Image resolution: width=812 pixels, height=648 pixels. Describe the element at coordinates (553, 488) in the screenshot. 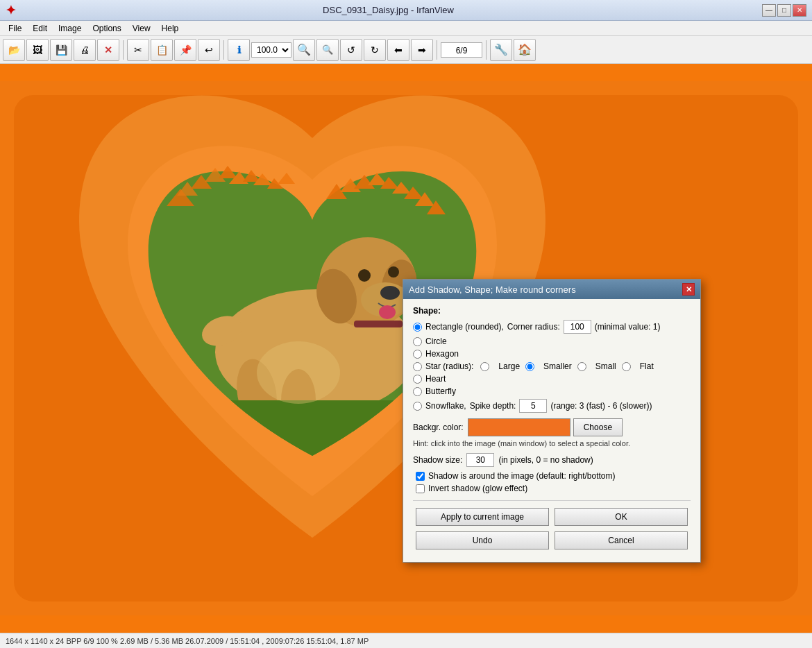

I see `invert-shadow-row: Invert shadow (glow effect)` at that location.